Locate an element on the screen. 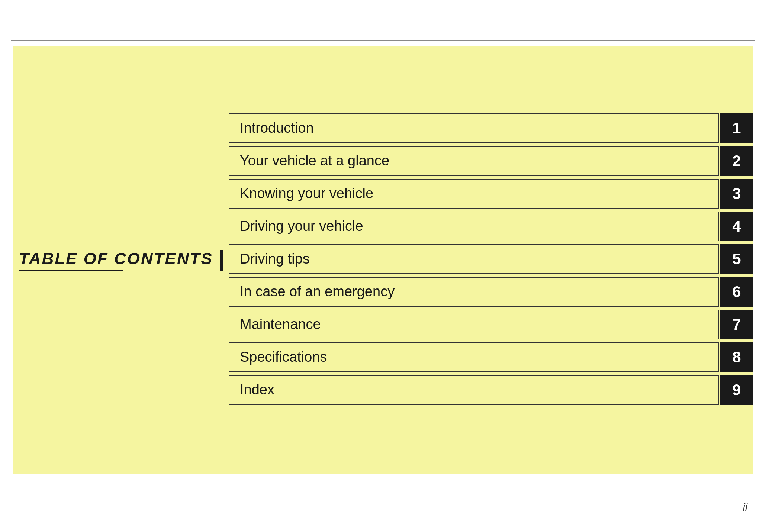 Image resolution: width=766 pixels, height=532 pixels. toc-row: Your vehicle at a glance2 is located at coordinates (491, 161).